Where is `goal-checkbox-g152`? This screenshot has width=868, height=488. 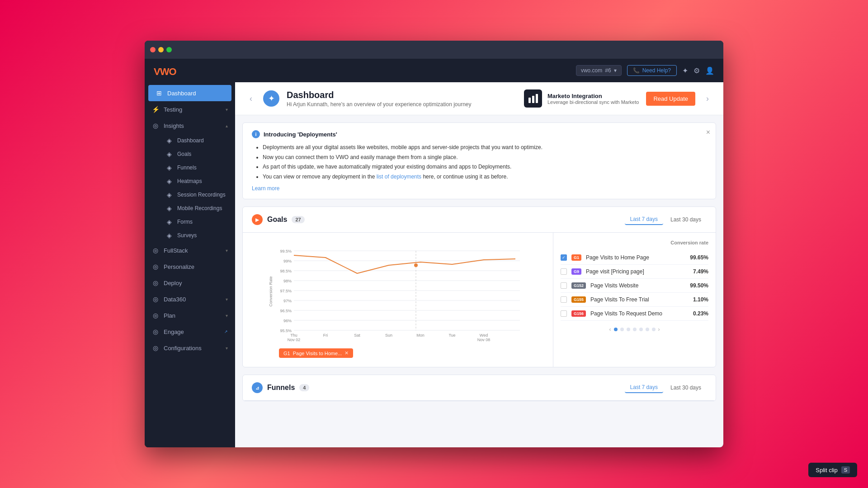
goal-checkbox-g152 is located at coordinates (564, 286).